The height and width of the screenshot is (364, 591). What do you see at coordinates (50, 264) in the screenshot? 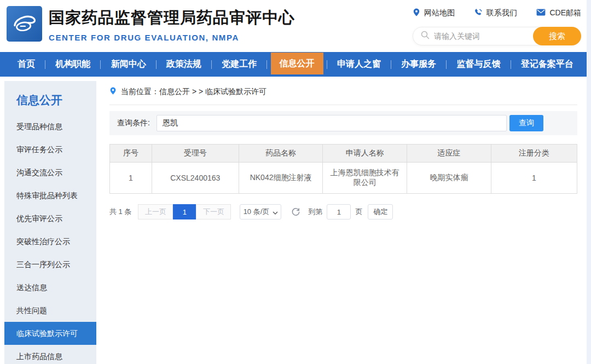
I see `sidebar-item-three-in-one: 三合一序列公示` at bounding box center [50, 264].